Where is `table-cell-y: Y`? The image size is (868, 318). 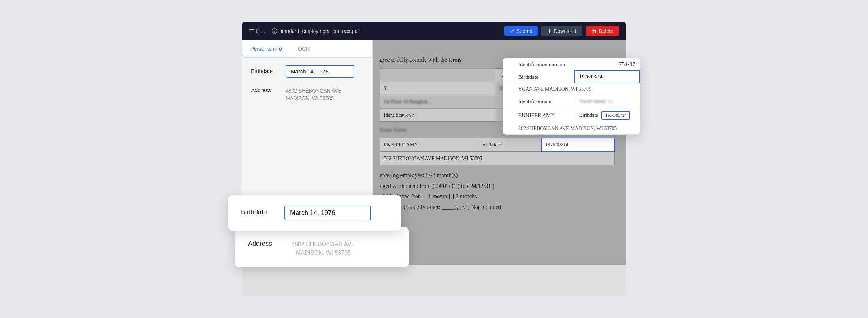
table-cell-y: Y is located at coordinates (438, 88).